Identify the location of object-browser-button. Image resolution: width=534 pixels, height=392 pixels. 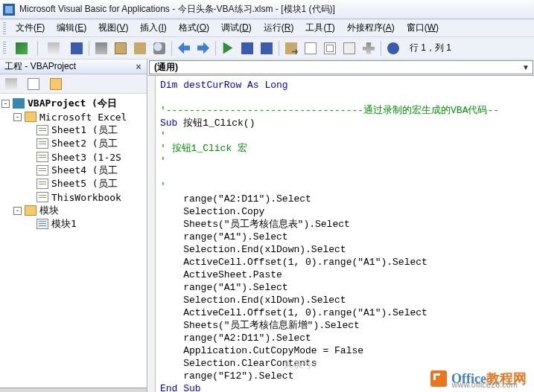
(349, 48).